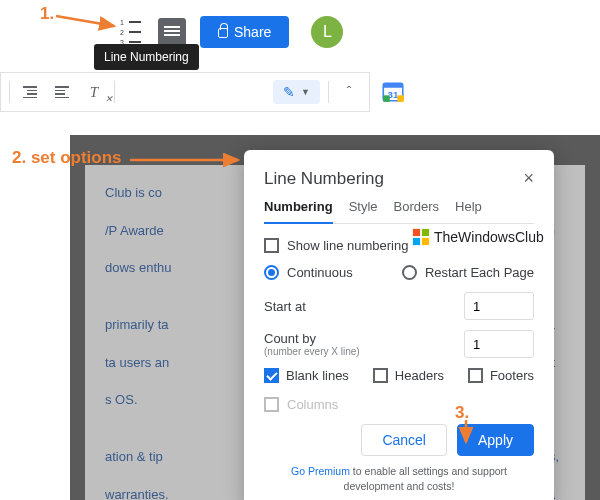  Describe the element at coordinates (499, 344) in the screenshot. I see `count-by-input` at that location.